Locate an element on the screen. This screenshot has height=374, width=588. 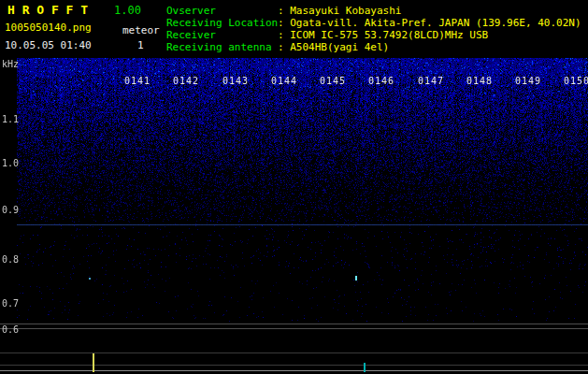
freq-tick-label: 1.1 is located at coordinates (10, 120).